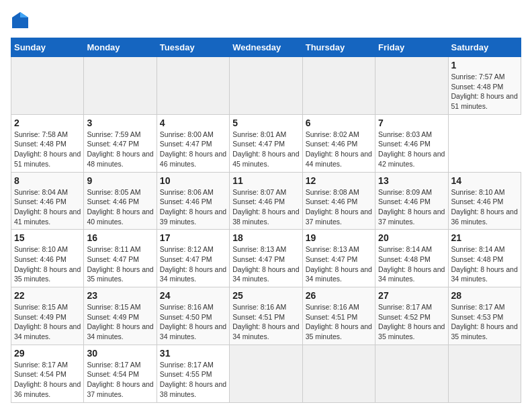 The width and height of the screenshot is (532, 411). Describe the element at coordinates (266, 201) in the screenshot. I see `calendar-day-11: 11 Sunrise: 8:07 AMSunset: 4:46 PMDaylig…` at that location.